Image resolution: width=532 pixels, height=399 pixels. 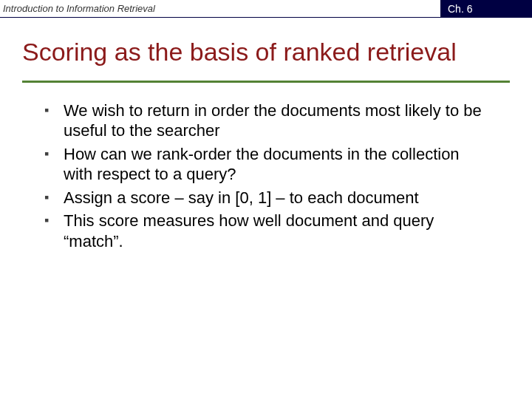 I want to click on list-item: How can we rank-order the documents in t…, so click(x=266, y=164).